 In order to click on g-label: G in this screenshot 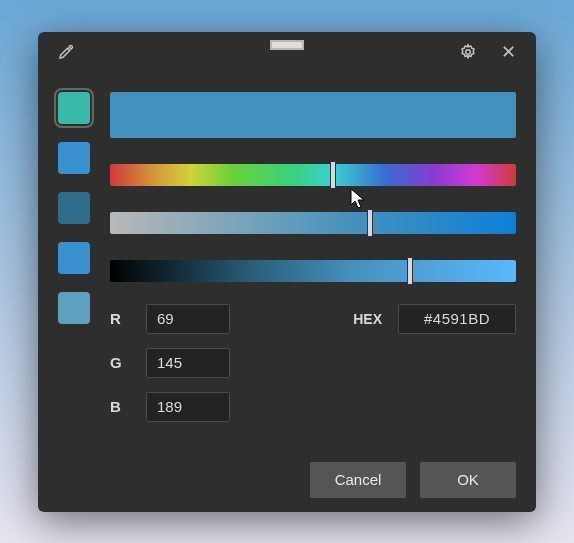, I will do `click(123, 362)`.